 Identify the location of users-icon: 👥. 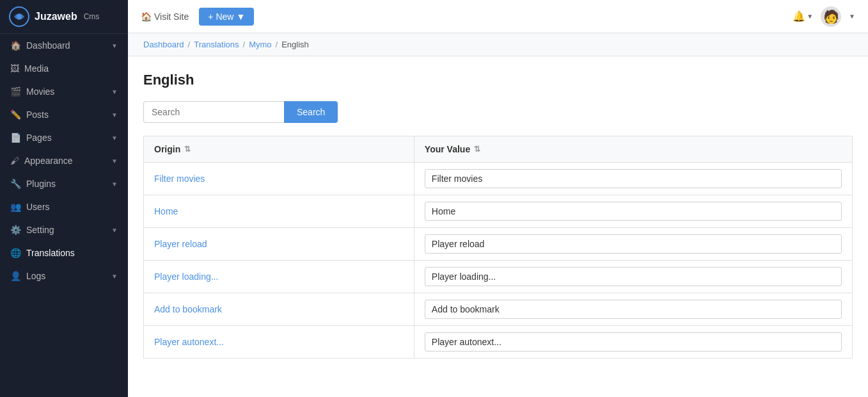
(15, 207).